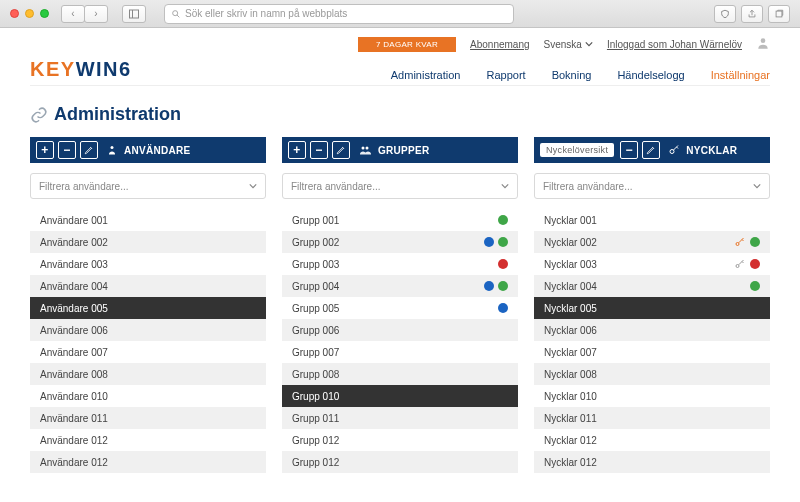 This screenshot has width=800, height=502. Describe the element at coordinates (148, 264) in the screenshot. I see `user-row: Användare 003` at that location.